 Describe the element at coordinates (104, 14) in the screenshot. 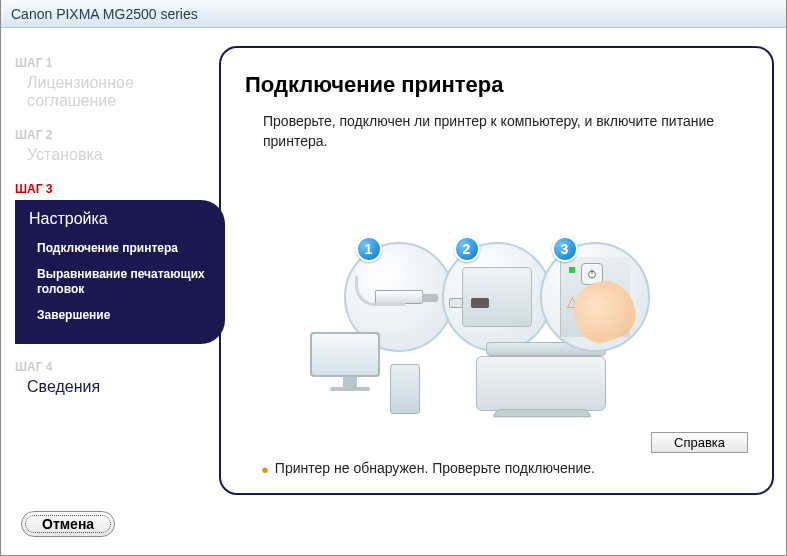

I see `window-title: Canon PIXMA MG2500 series` at that location.